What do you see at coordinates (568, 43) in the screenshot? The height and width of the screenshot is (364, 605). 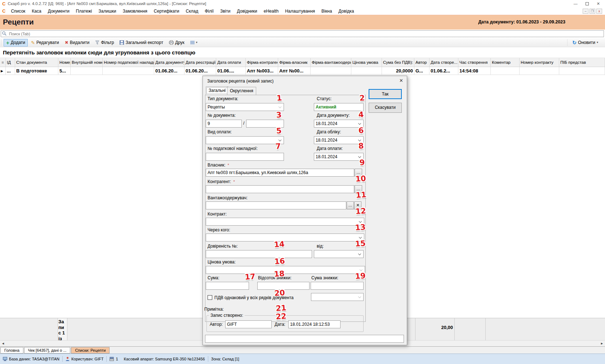 I see `toolbar-grip-right` at bounding box center [568, 43].